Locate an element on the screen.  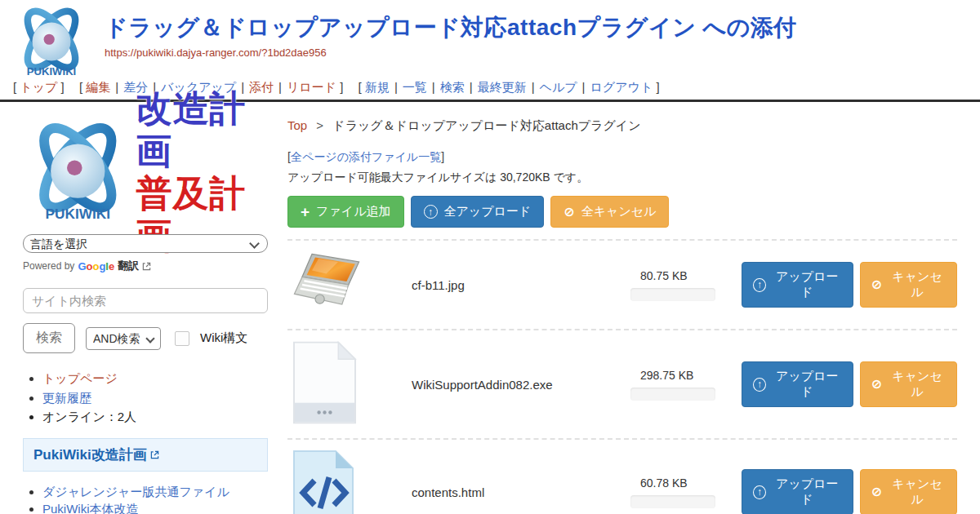
file-name: contents.html is located at coordinates (521, 493).